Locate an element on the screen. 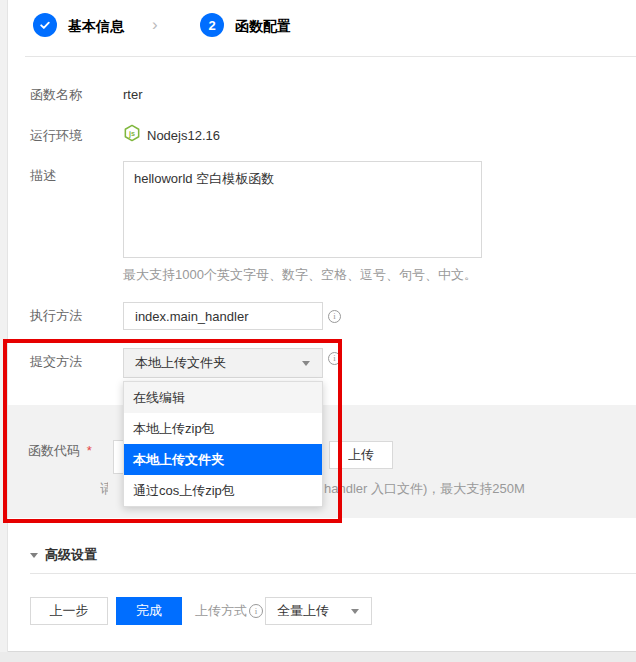  upload-mode-label: 上传方式 is located at coordinates (221, 611).